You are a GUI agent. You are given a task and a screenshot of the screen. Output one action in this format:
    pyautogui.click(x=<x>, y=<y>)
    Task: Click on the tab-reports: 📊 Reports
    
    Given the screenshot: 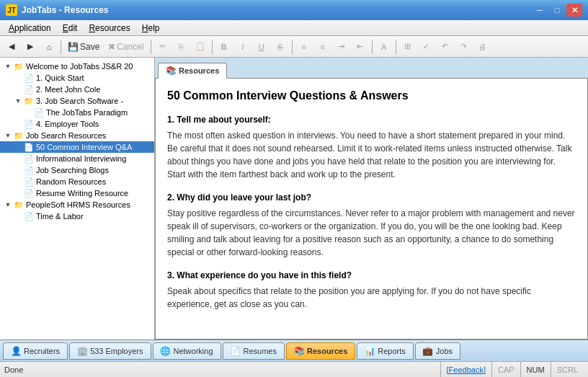 What is the action you would take?
    pyautogui.click(x=385, y=351)
    